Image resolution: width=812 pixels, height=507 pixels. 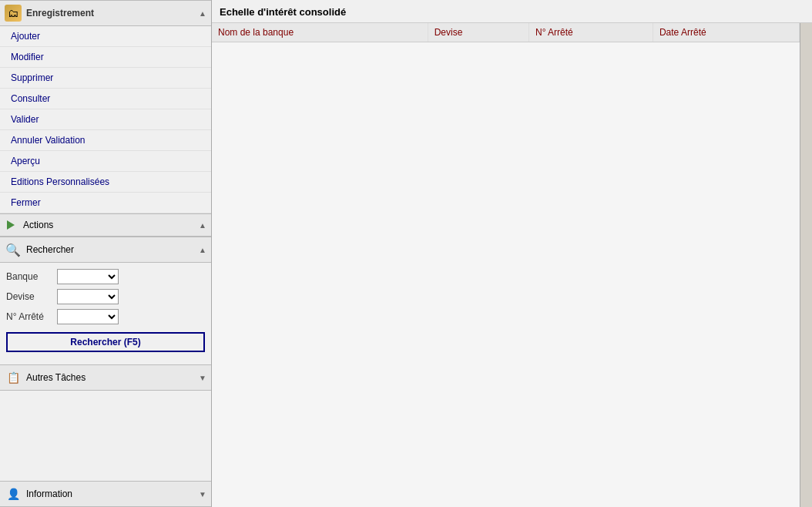 What do you see at coordinates (512, 12) in the screenshot?
I see `page-title: Echelle d'intérêt consolidé` at bounding box center [512, 12].